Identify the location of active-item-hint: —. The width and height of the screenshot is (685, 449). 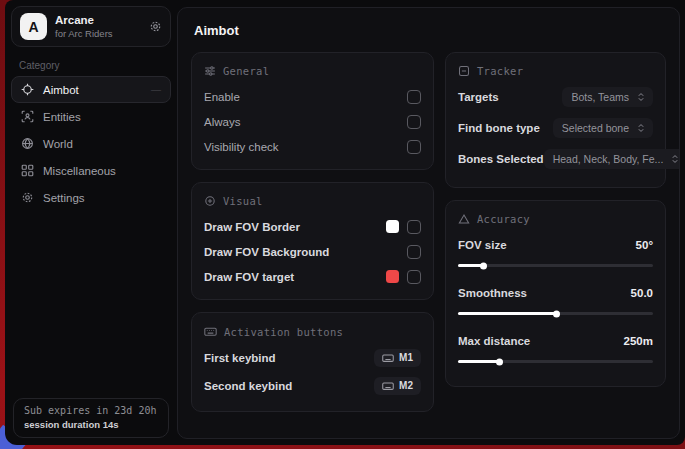
(156, 90).